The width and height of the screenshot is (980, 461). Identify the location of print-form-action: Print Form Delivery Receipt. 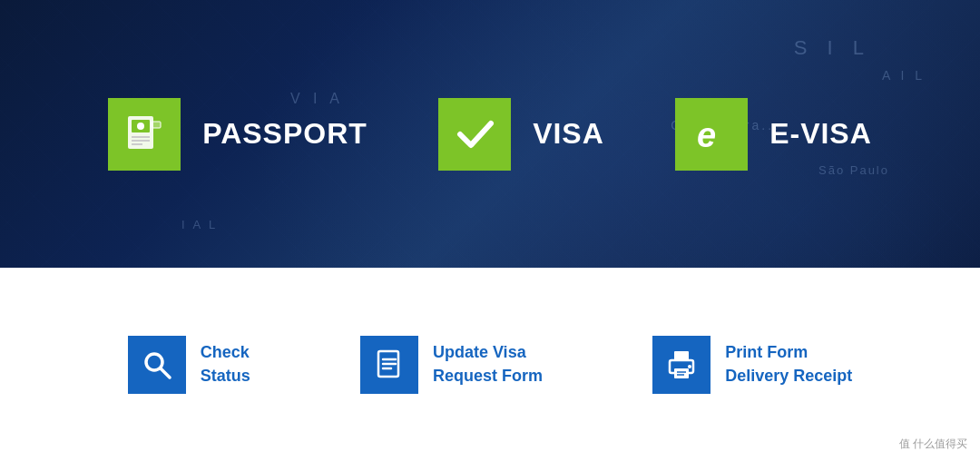
(752, 365).